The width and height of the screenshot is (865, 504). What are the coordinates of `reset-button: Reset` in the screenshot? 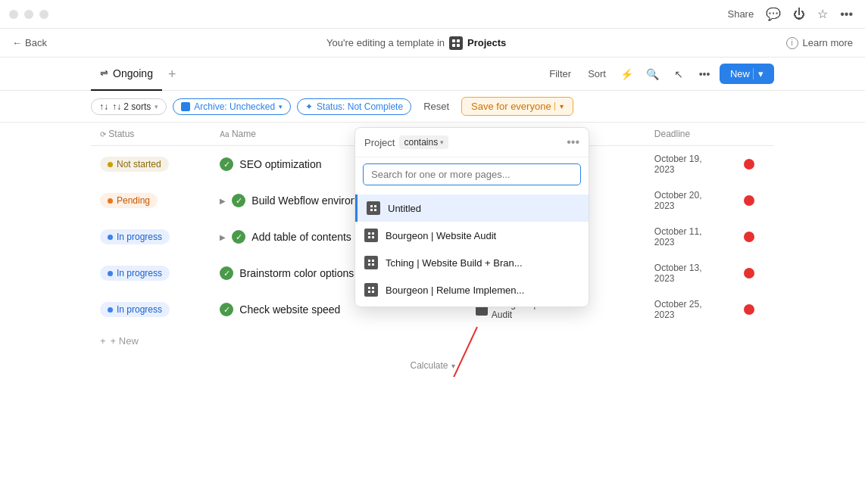 It's located at (436, 106).